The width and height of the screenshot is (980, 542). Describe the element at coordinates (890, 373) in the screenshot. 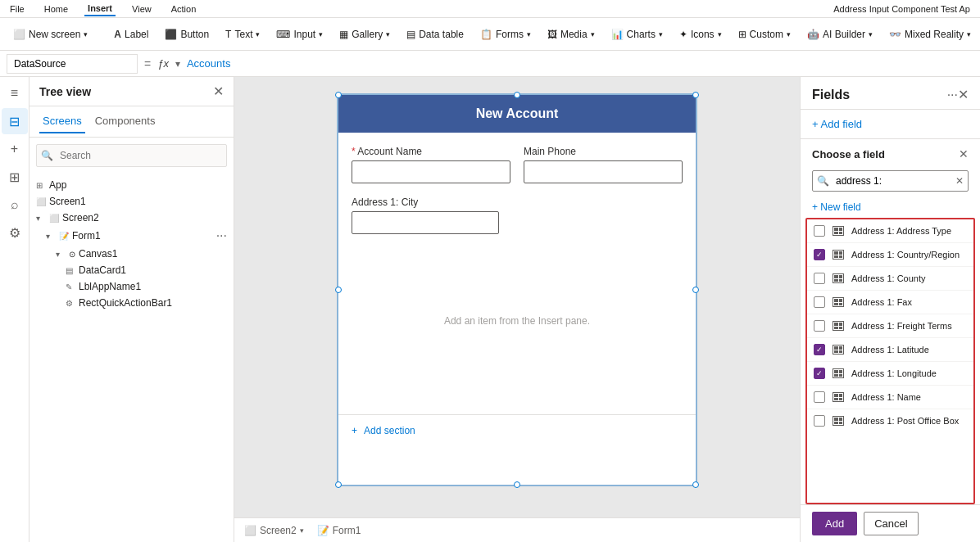

I see `field-item-longitude: ✓ Address 1: Longitude` at that location.